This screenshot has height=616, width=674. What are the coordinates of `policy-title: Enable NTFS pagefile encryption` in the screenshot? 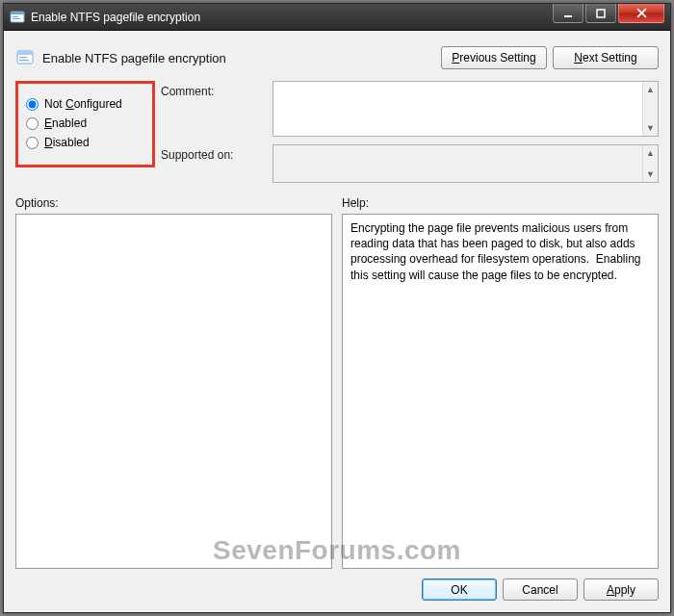 It's located at (135, 58).